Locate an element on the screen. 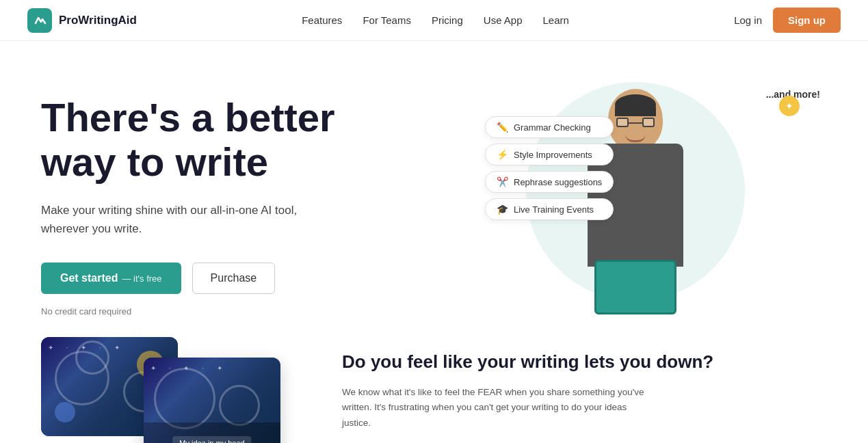  login-button: Log in is located at coordinates (748, 21).